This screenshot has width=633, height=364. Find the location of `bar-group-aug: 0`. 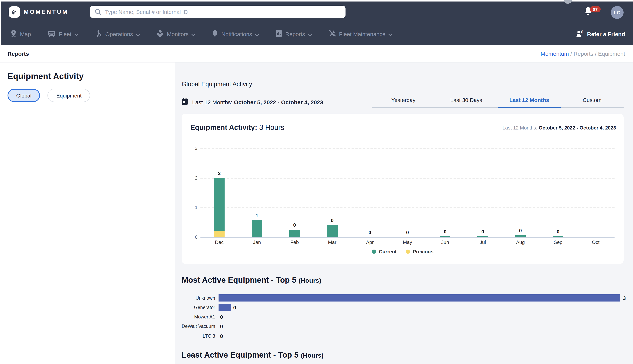

bar-group-aug: 0 is located at coordinates (520, 193).